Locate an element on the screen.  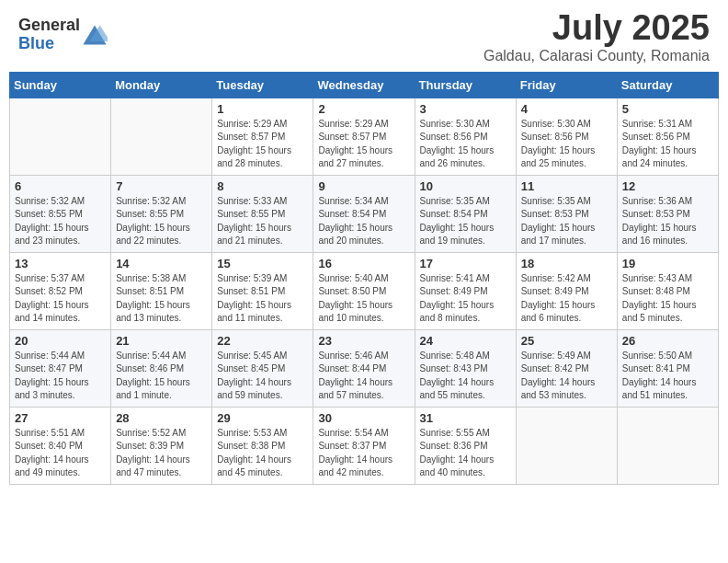
day-number: 29 is located at coordinates (263, 418).